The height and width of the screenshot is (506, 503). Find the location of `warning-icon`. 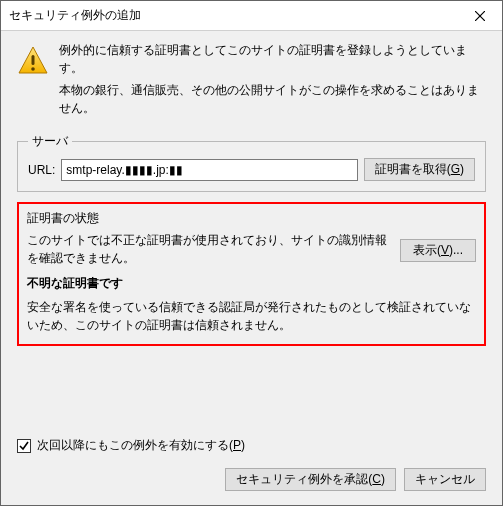

warning-icon is located at coordinates (33, 61).